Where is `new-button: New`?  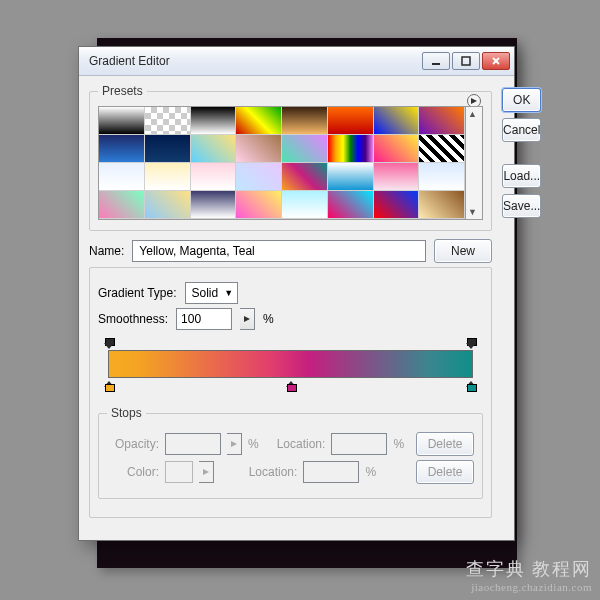
new-button: New is located at coordinates (463, 251).